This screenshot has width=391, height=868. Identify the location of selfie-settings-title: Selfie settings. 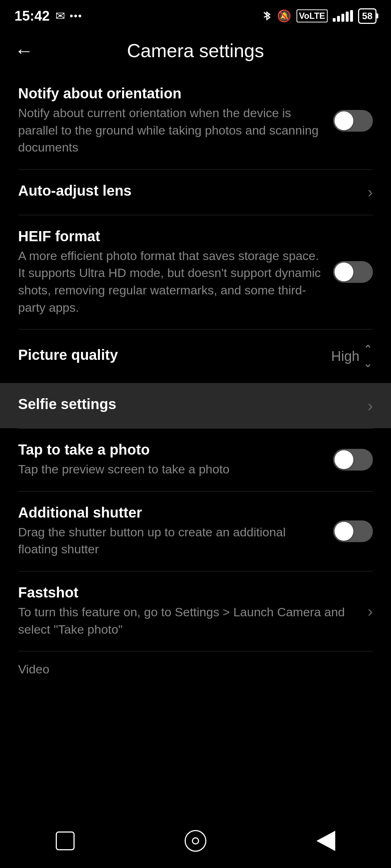
(188, 404).